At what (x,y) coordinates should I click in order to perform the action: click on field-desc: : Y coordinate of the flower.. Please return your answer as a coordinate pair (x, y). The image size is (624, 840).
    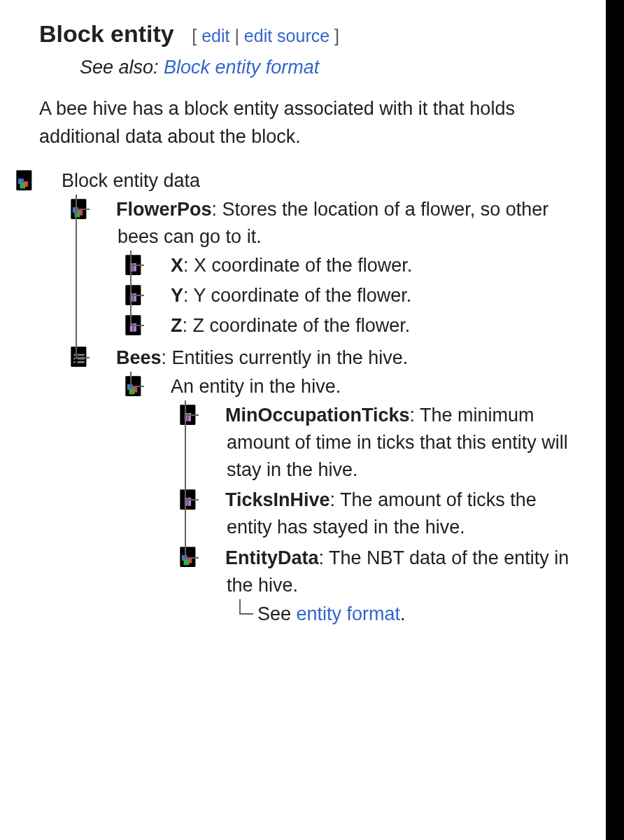
    Looking at the image, I should click on (297, 295).